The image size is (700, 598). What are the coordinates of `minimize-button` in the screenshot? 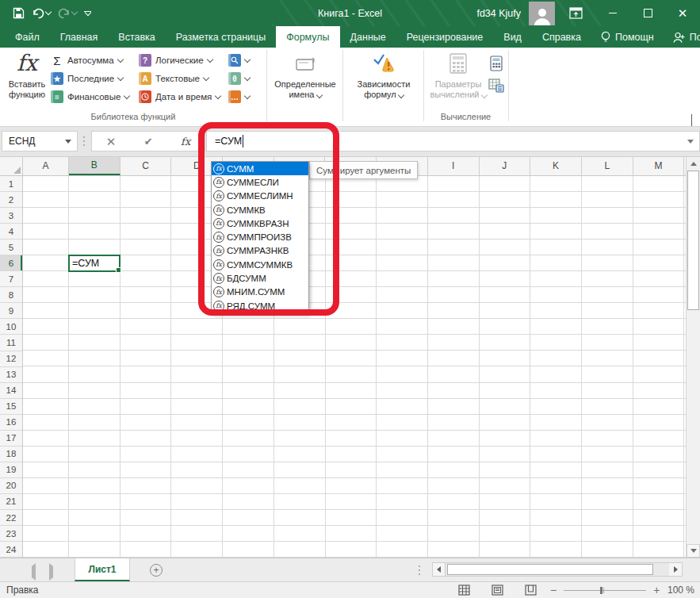 It's located at (613, 13).